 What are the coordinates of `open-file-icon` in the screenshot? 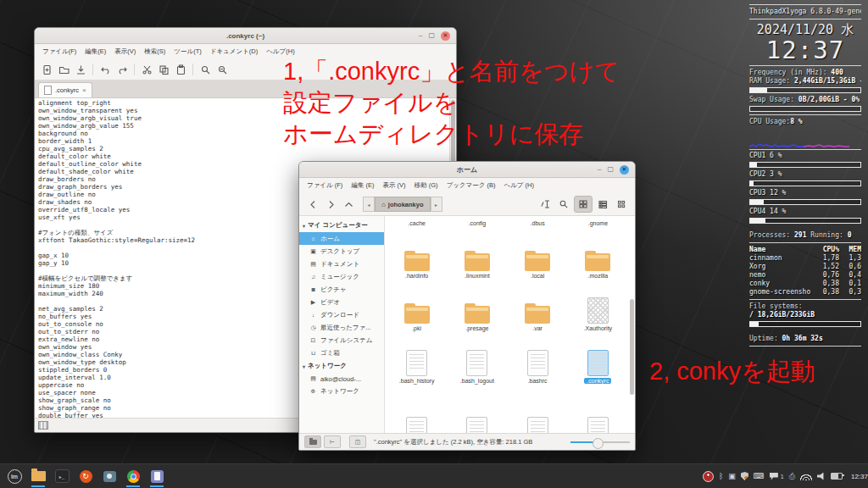 It's located at (64, 69).